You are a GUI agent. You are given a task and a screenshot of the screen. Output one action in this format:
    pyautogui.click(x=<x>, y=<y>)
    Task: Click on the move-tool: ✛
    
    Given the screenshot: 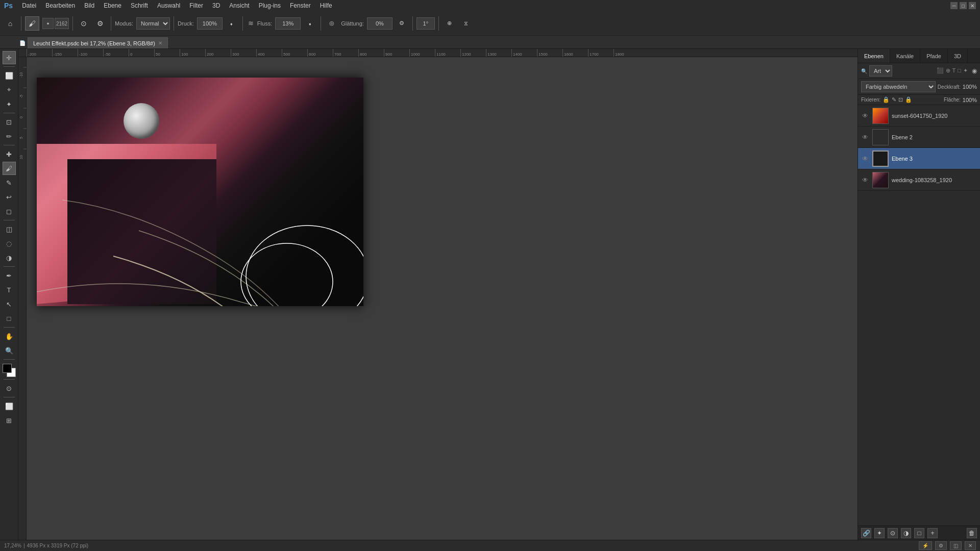 What is the action you would take?
    pyautogui.click(x=9, y=58)
    